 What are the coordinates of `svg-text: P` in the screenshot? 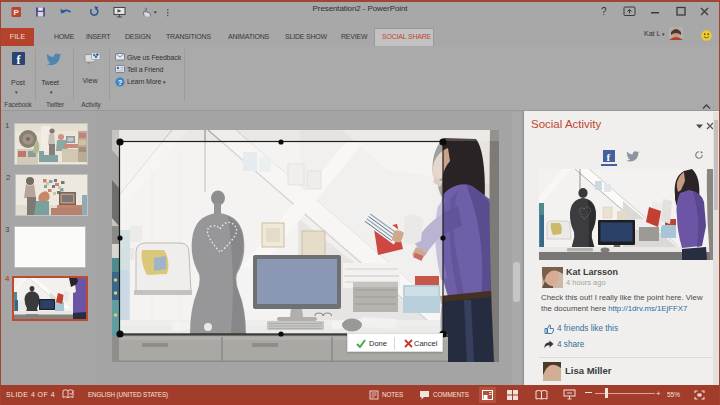 It's located at (17, 12).